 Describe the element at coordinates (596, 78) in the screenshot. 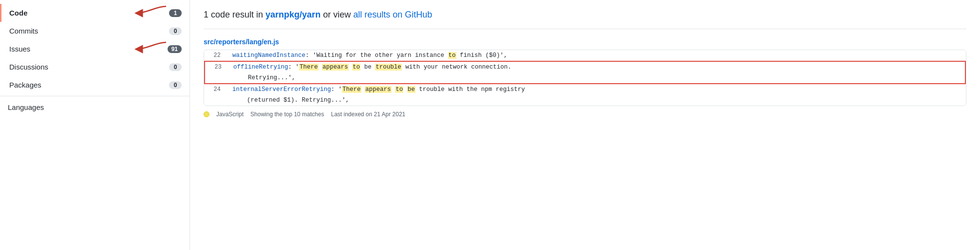

I see `line-code-23b: Retrying...',` at that location.